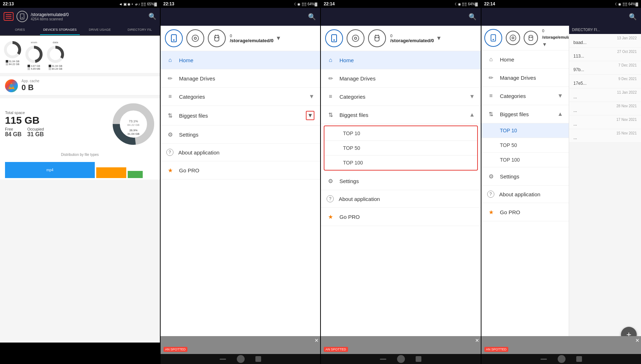 This screenshot has width=641, height=364. What do you see at coordinates (80, 16) in the screenshot?
I see `app-header-1: /storage/emulated/0 4264 items scanned 🔍` at bounding box center [80, 16].